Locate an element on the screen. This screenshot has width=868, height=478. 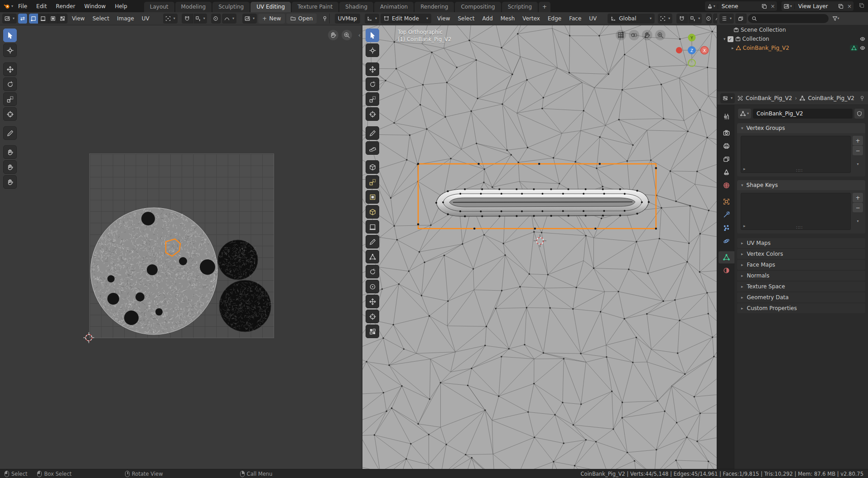
tool-spin is located at coordinates (372, 272).